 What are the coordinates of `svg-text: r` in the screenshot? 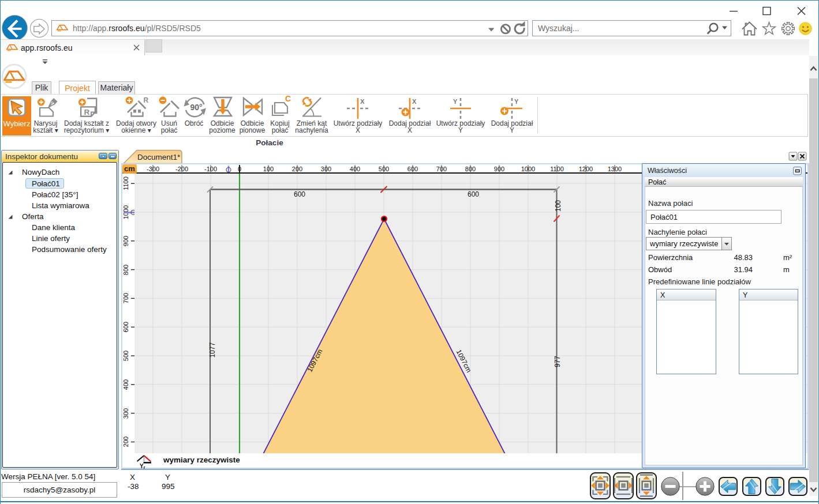 It's located at (144, 467).